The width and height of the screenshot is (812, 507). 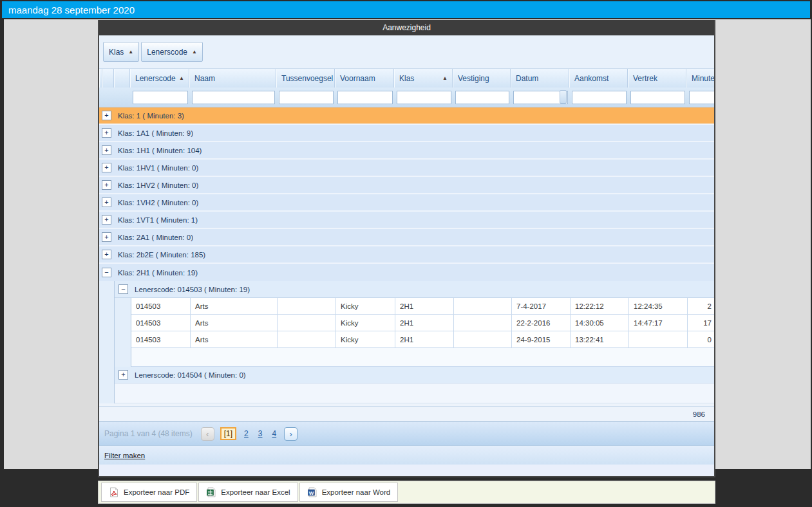 I want to click on table-row: 014503 Arts Kicky 2H1 22-2-2016 14:30:05…, so click(x=422, y=323).